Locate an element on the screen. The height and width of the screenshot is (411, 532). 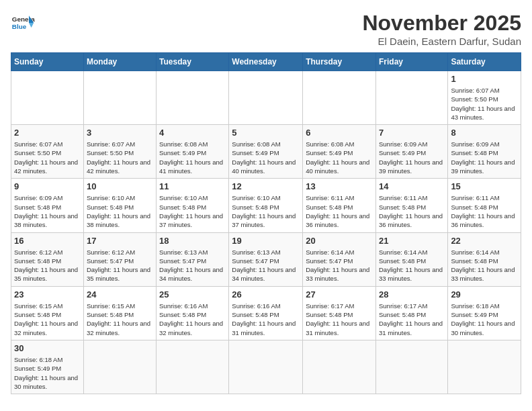
weekday-header-sunday: Sunday is located at coordinates (48, 62).